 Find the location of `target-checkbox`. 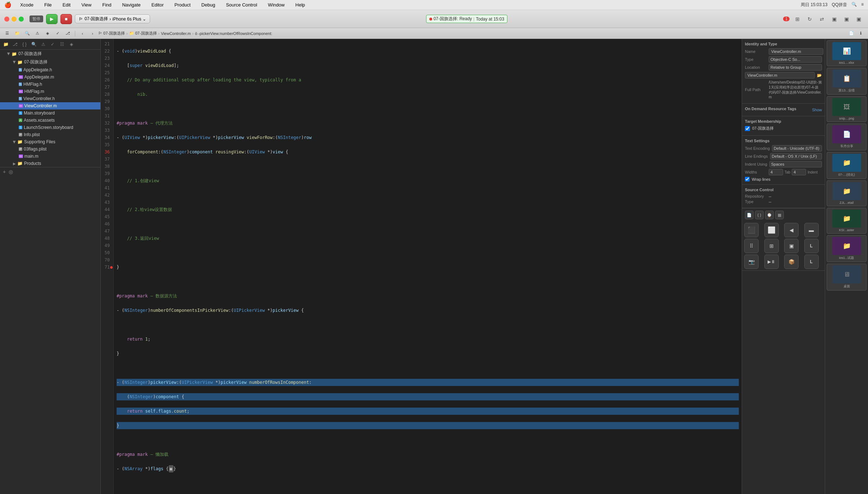

target-checkbox is located at coordinates (747, 129).